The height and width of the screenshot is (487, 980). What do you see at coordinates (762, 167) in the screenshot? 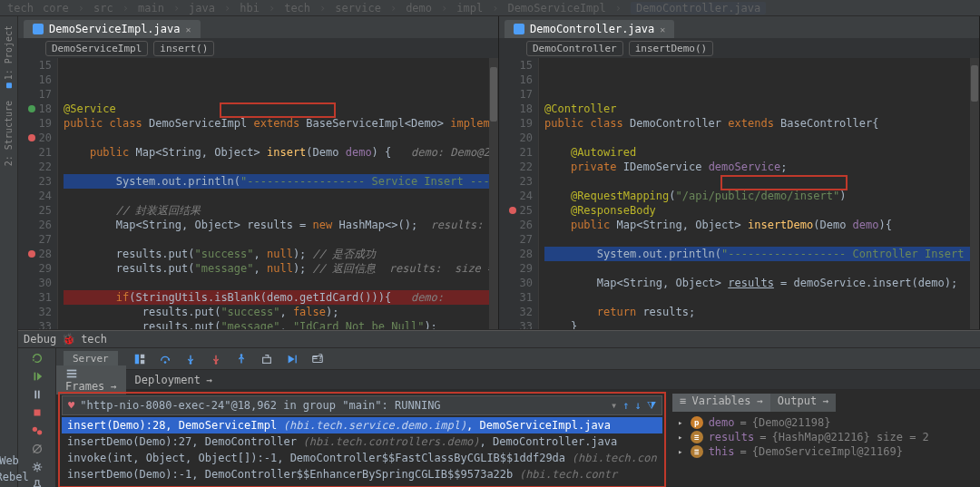
I see `code-line: private IDemoService demoService;` at bounding box center [762, 167].